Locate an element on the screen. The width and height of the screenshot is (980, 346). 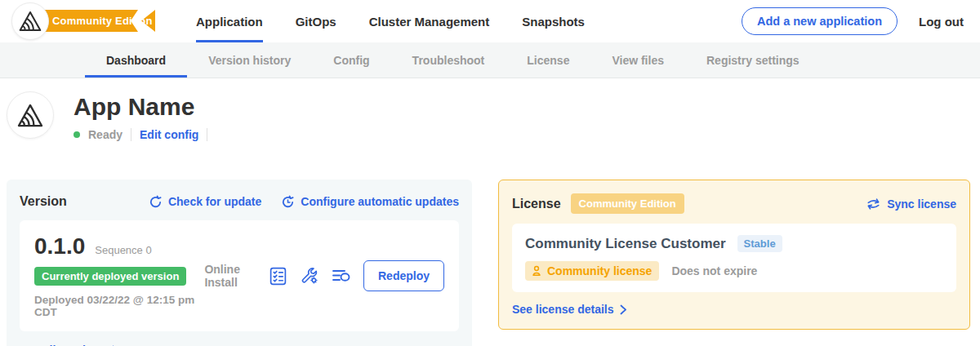
nav-tab-gitops: GitOps is located at coordinates (316, 21).